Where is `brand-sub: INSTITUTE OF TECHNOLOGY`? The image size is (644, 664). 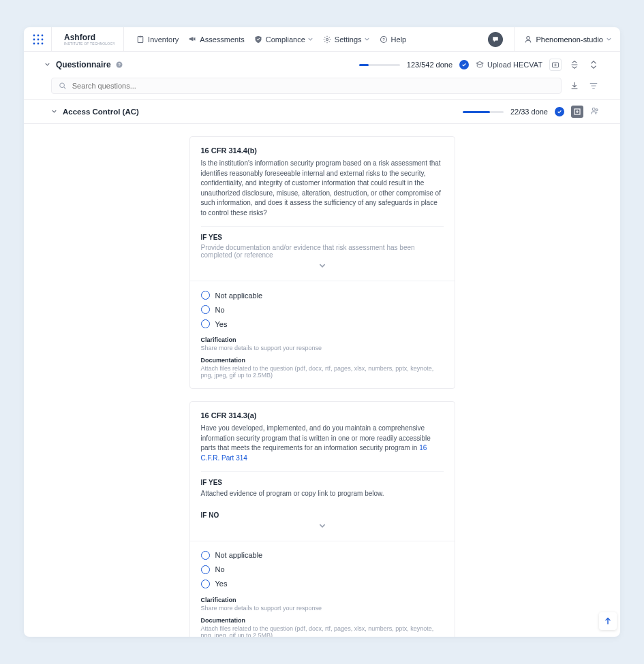
brand-sub: INSTITUTE OF TECHNOLOGY is located at coordinates (90, 44).